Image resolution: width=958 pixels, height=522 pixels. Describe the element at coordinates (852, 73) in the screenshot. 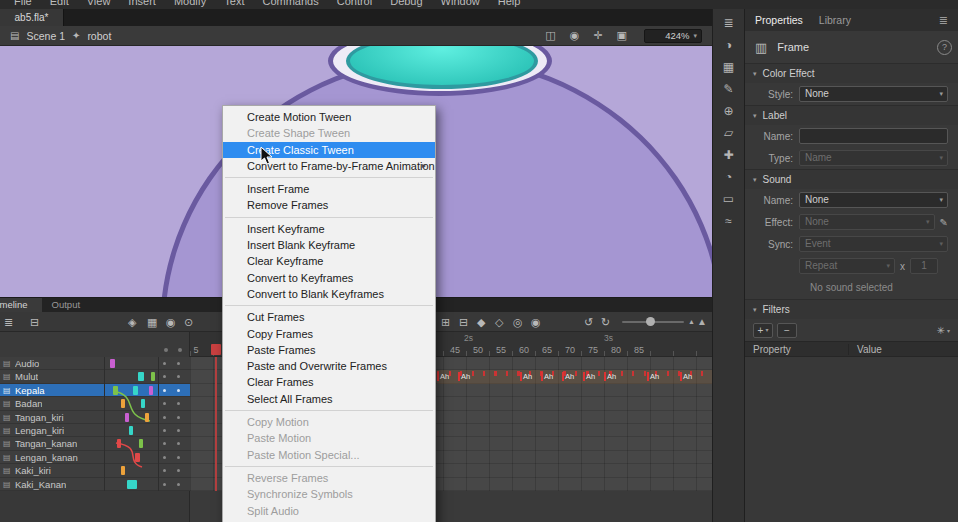

I see `section-color-effect: ▾ Color Effect` at that location.